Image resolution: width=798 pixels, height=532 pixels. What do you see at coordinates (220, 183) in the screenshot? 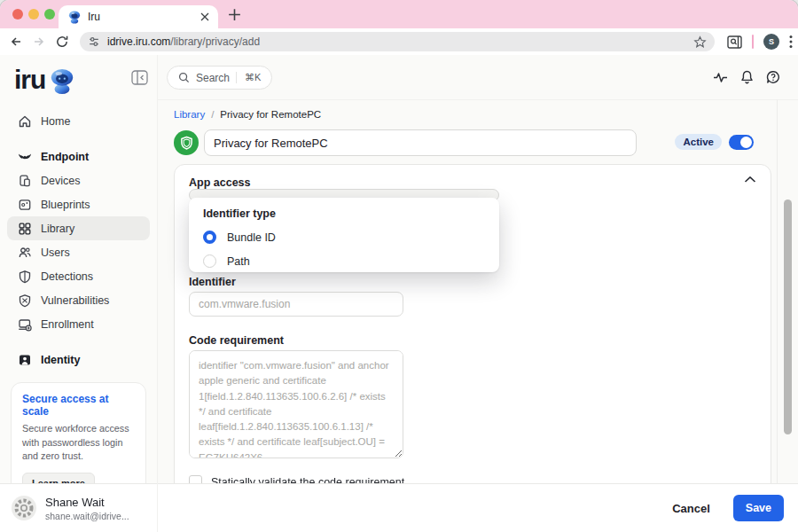
I see `section-title: App access` at bounding box center [220, 183].